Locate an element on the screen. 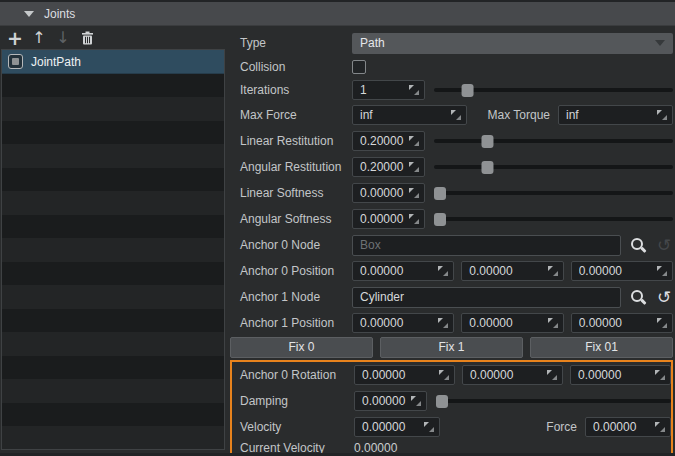 Image resolution: width=675 pixels, height=456 pixels. joints-section-header: Joints is located at coordinates (338, 14).